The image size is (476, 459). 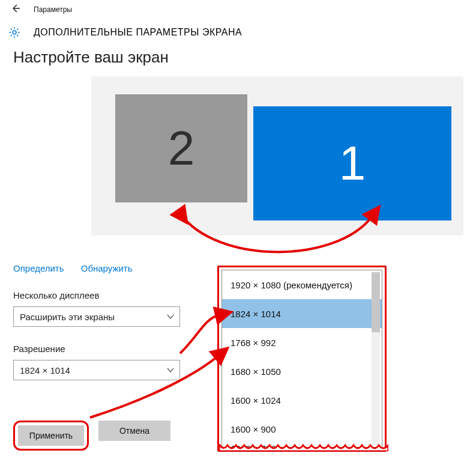 What do you see at coordinates (352, 163) in the screenshot?
I see `monitor-primary: 1` at bounding box center [352, 163].